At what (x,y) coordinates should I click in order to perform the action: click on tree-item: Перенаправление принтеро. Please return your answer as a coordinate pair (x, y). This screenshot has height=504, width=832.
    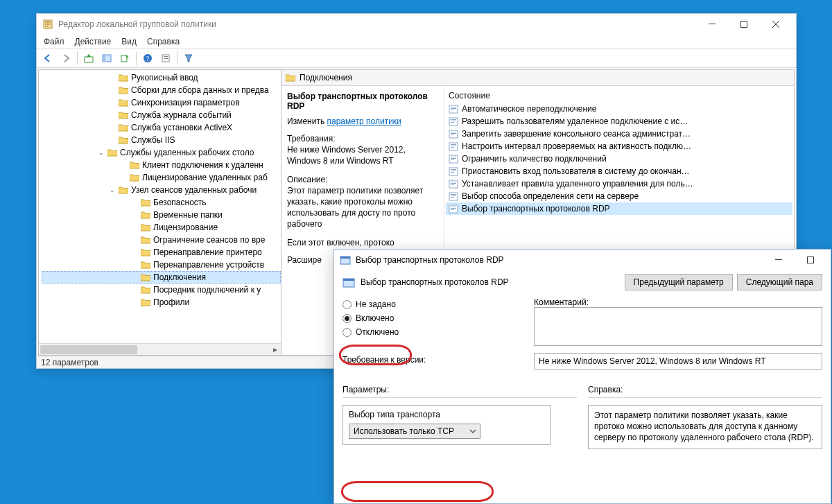
    Looking at the image, I should click on (161, 252).